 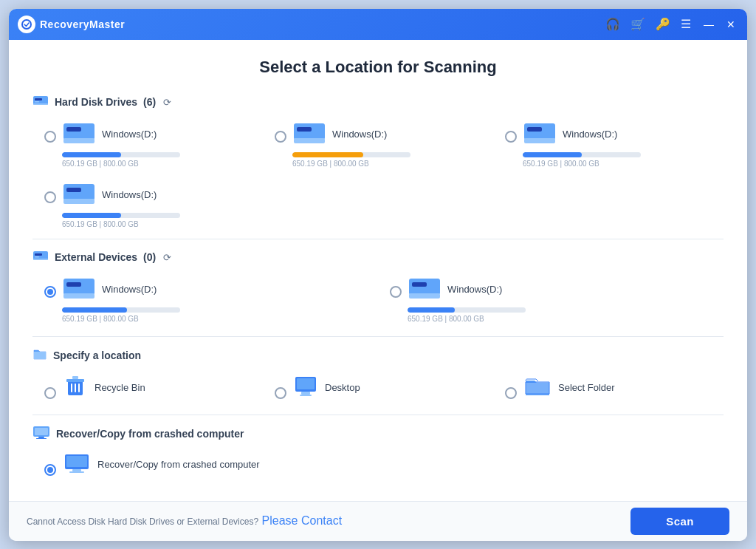 I want to click on headphone-icon: 🎧, so click(x=613, y=24).